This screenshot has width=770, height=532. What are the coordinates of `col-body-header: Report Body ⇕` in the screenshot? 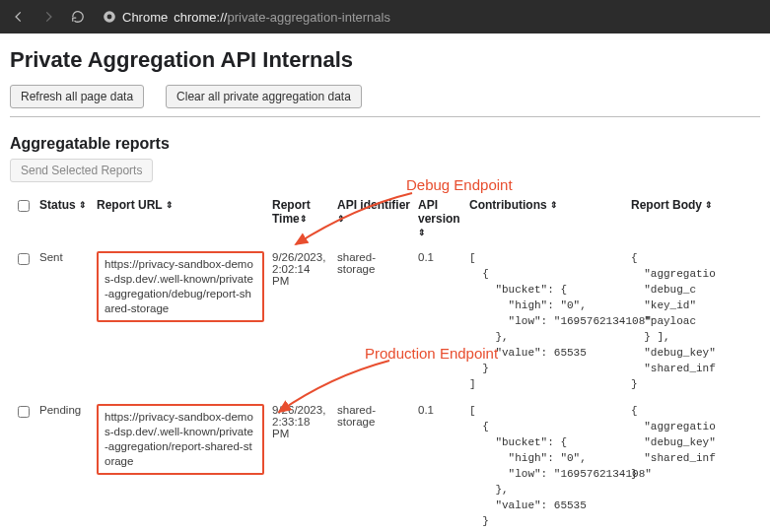 It's located at (694, 219).